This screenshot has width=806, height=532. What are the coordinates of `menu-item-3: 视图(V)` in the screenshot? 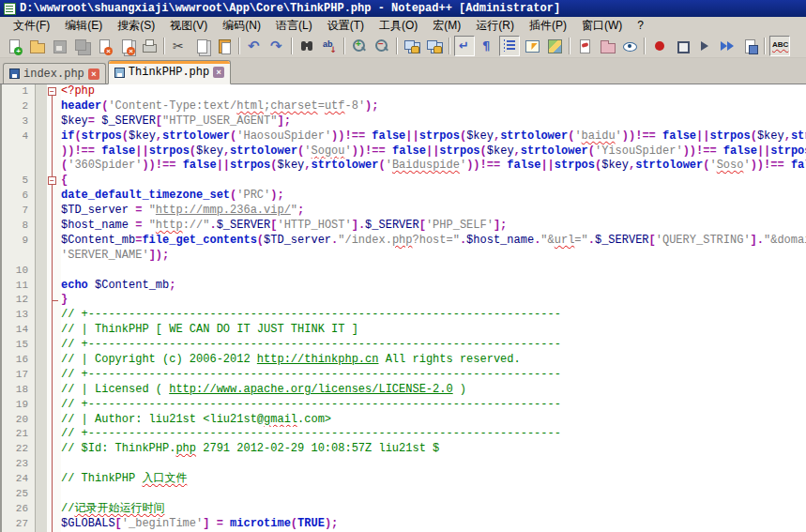 It's located at (189, 26).